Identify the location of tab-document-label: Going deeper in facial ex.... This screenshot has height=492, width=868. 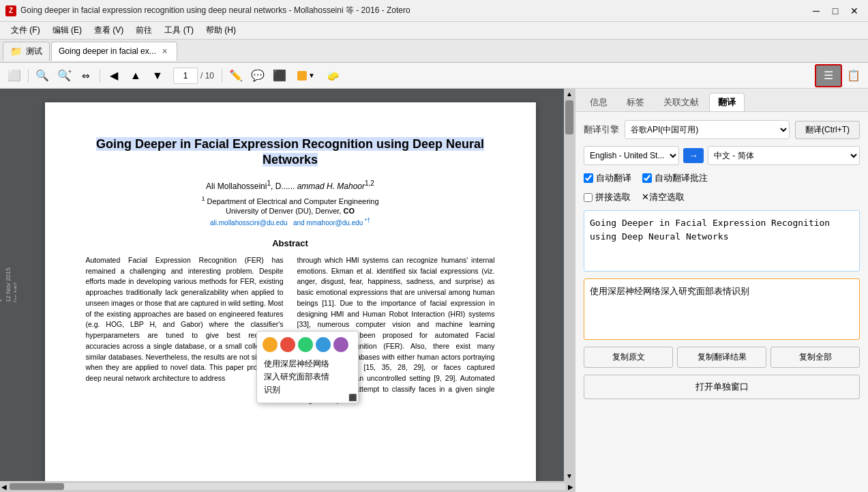
(108, 51).